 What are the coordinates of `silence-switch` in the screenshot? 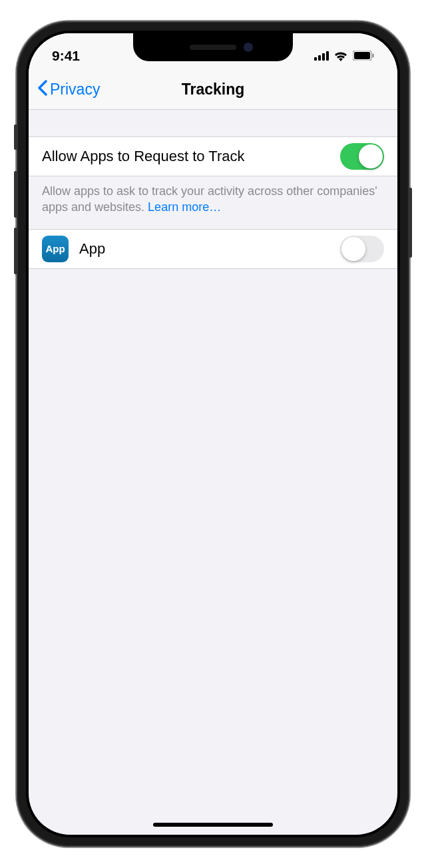 It's located at (16, 137).